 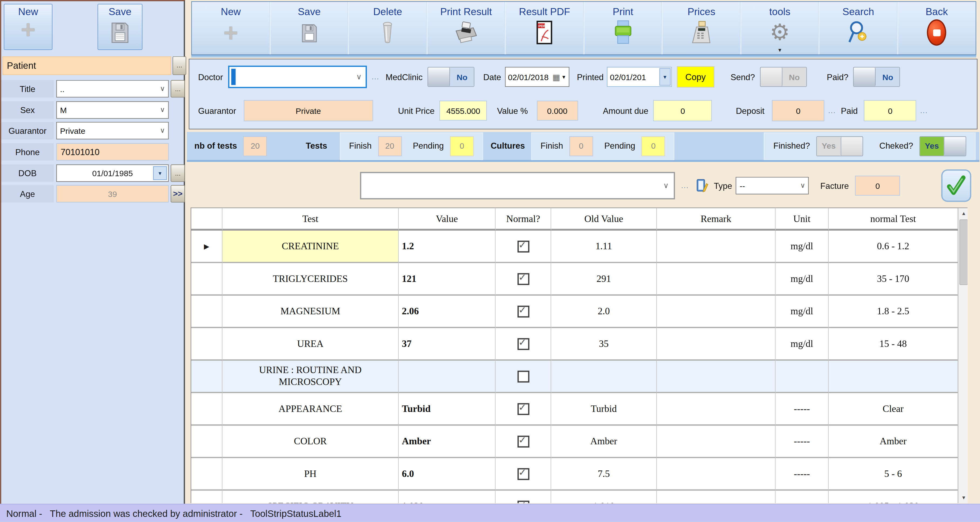 What do you see at coordinates (893, 219) in the screenshot?
I see `col-normal-test: normal Test` at bounding box center [893, 219].